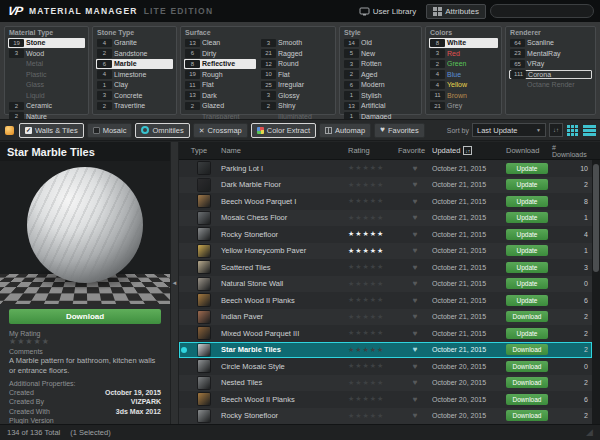 This screenshot has height=440, width=600. I want to click on filter-ragged: 21Ragged, so click(296, 54).